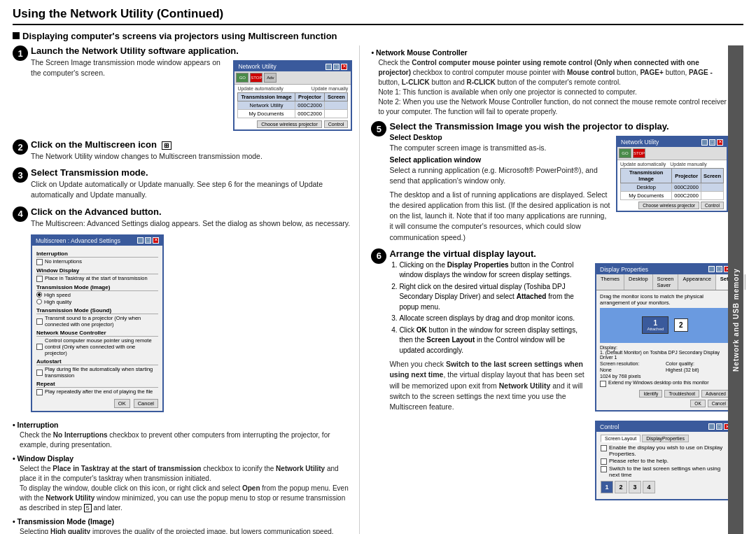  Describe the element at coordinates (669, 451) in the screenshot. I see `ctrl-enable-label: Enable the display you wish to use on Di…` at that location.